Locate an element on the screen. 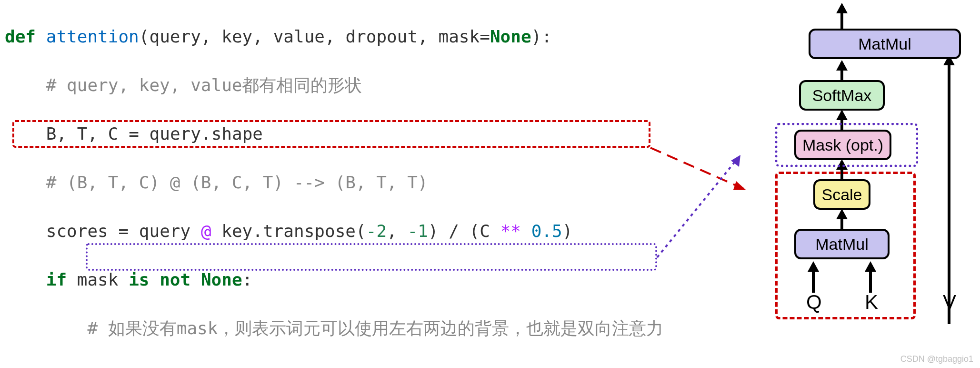  kw-def: def is located at coordinates (20, 36).